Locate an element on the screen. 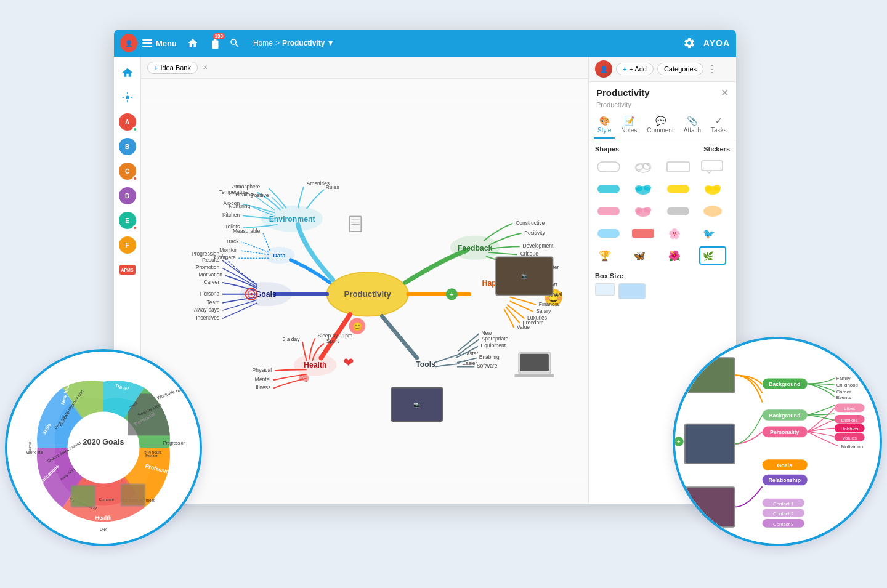  svg-text: Goals is located at coordinates (266, 294).